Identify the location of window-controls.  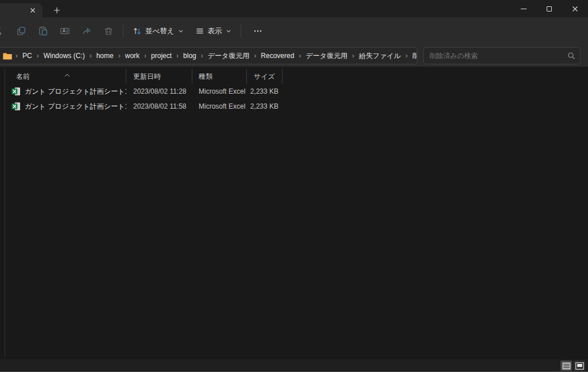
(549, 9).